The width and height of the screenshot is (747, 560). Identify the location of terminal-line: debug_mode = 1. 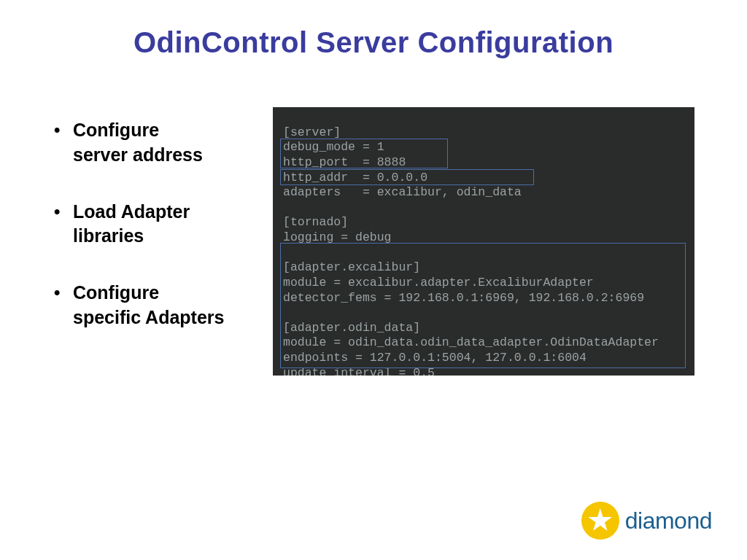
(334, 147).